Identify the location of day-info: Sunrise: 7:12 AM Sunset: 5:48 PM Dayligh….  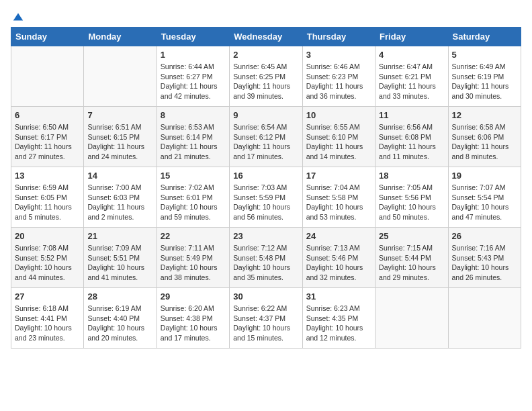
(266, 263).